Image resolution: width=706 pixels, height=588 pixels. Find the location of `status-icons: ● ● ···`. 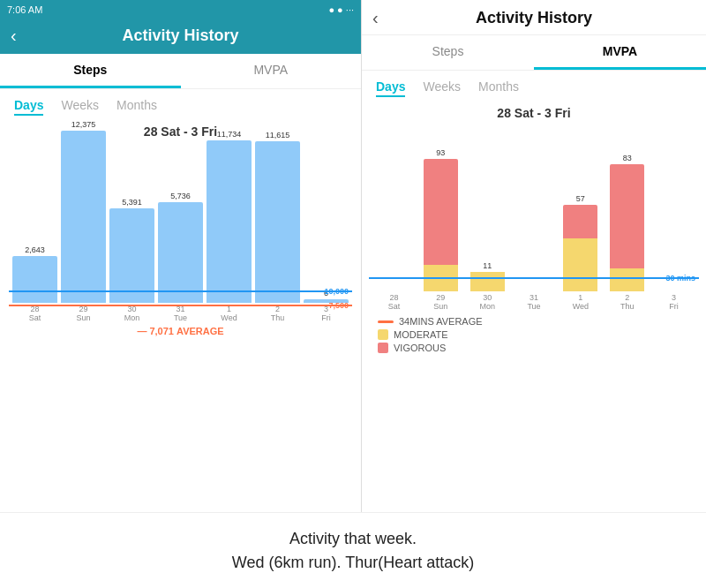

status-icons: ● ● ··· is located at coordinates (341, 10).